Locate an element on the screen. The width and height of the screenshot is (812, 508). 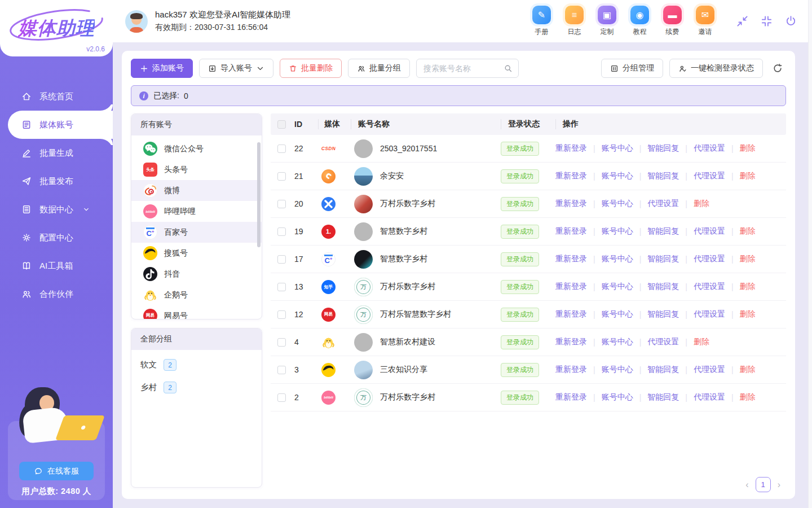
platform-filter-netease: 网易网易号 is located at coordinates (196, 312).